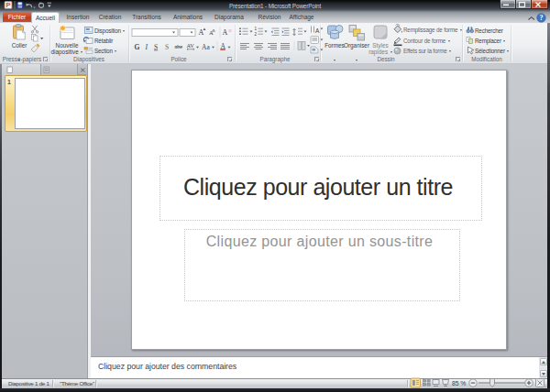 The height and width of the screenshot is (392, 550). What do you see at coordinates (180, 46) in the screenshot?
I see `svg-text: abe` at bounding box center [180, 46].